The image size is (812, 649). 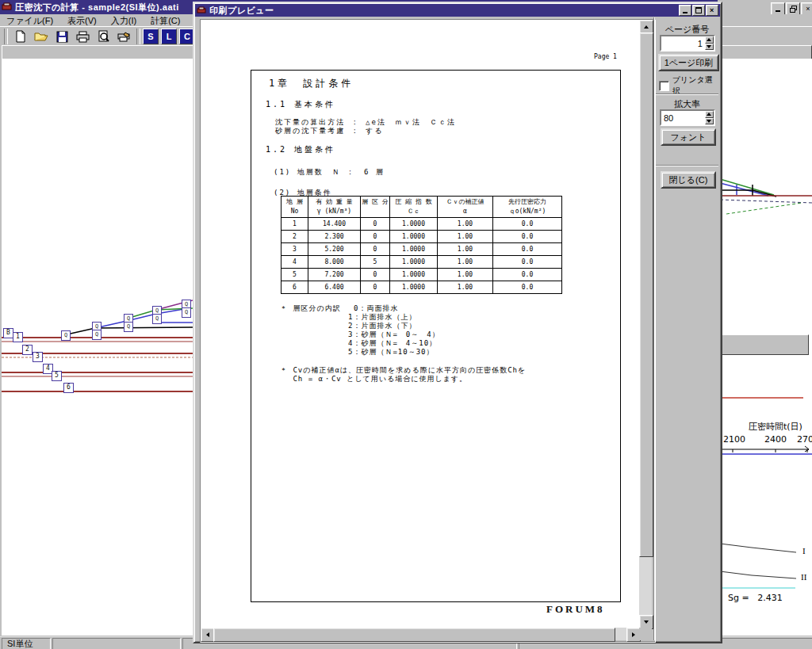 What do you see at coordinates (646, 295) in the screenshot?
I see `vertical-scroll-thumb` at bounding box center [646, 295].